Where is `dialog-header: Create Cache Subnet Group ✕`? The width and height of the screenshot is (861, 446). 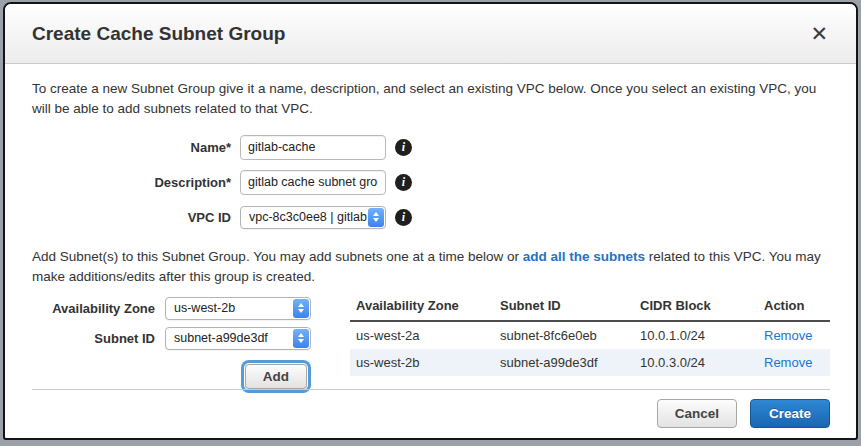
dialog-header: Create Cache Subnet Group ✕ is located at coordinates (430, 34).